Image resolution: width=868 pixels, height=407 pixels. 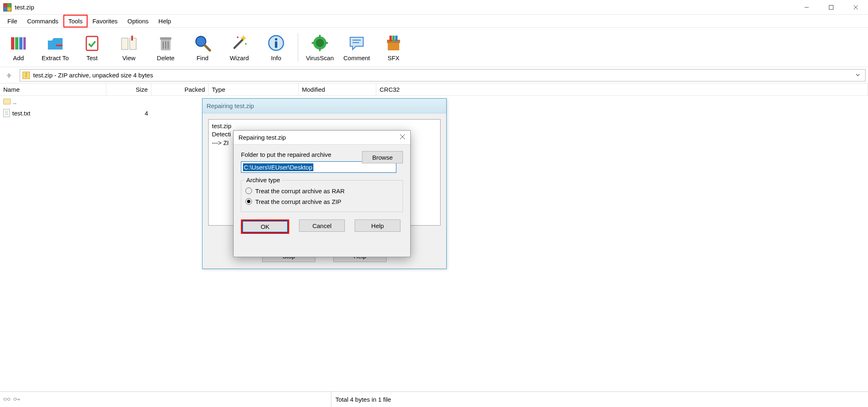 I want to click on cancel-button: Cancel, so click(x=322, y=226).